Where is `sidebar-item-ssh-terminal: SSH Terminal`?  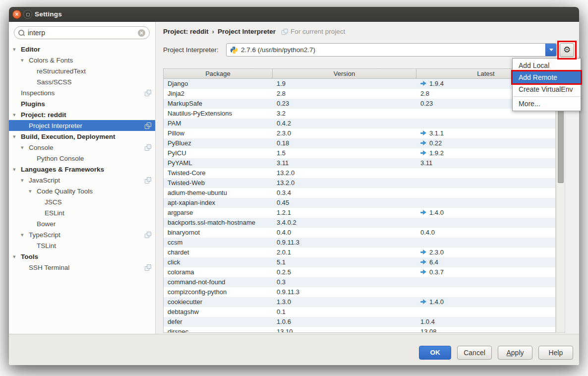 sidebar-item-ssh-terminal: SSH Terminal is located at coordinates (82, 267).